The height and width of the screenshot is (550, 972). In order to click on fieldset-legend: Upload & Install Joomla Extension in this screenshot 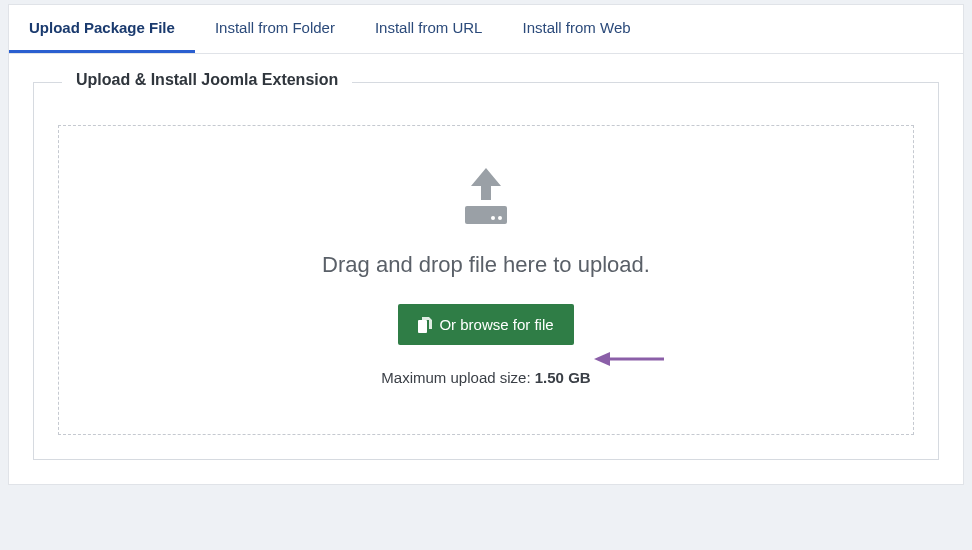, I will do `click(207, 80)`.